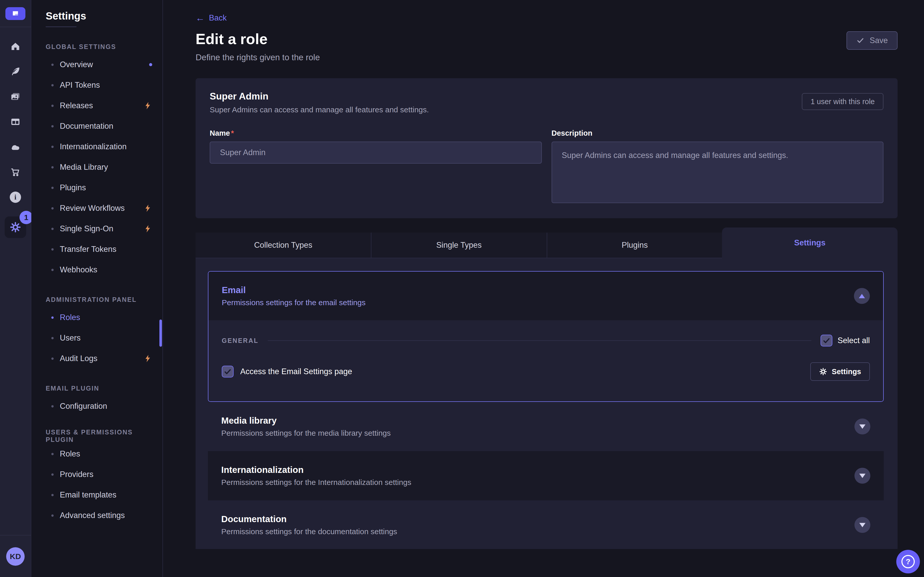 Image resolution: width=924 pixels, height=577 pixels. What do you see at coordinates (862, 296) in the screenshot?
I see `collapse-button` at bounding box center [862, 296].